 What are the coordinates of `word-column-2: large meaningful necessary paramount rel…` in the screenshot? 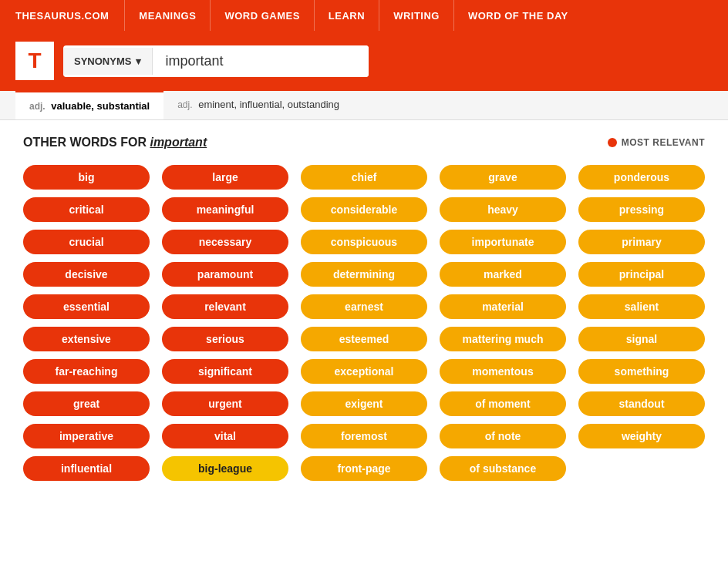 It's located at (225, 323).